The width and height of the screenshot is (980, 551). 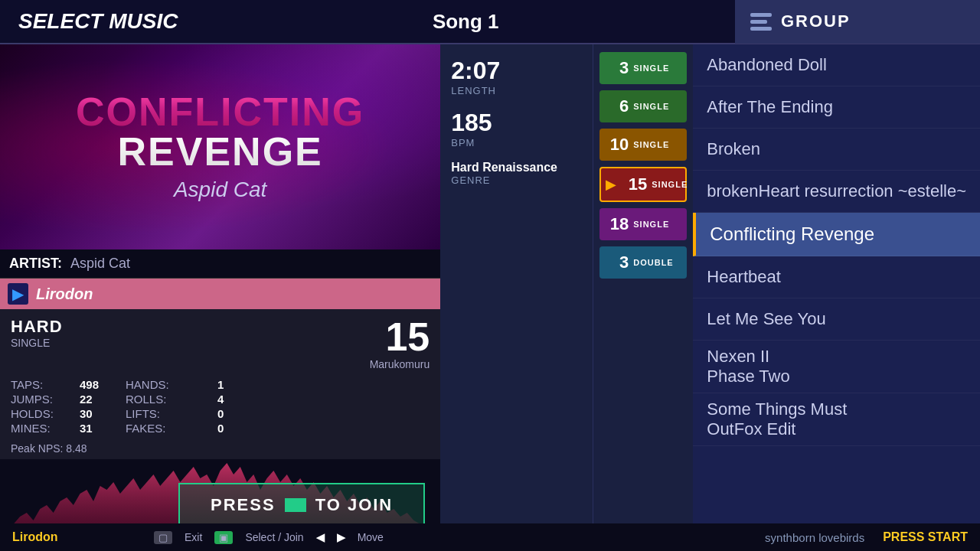 What do you see at coordinates (220, 344) in the screenshot?
I see `difficulty-header: HARD SINGLE 15 Marukomuru` at bounding box center [220, 344].